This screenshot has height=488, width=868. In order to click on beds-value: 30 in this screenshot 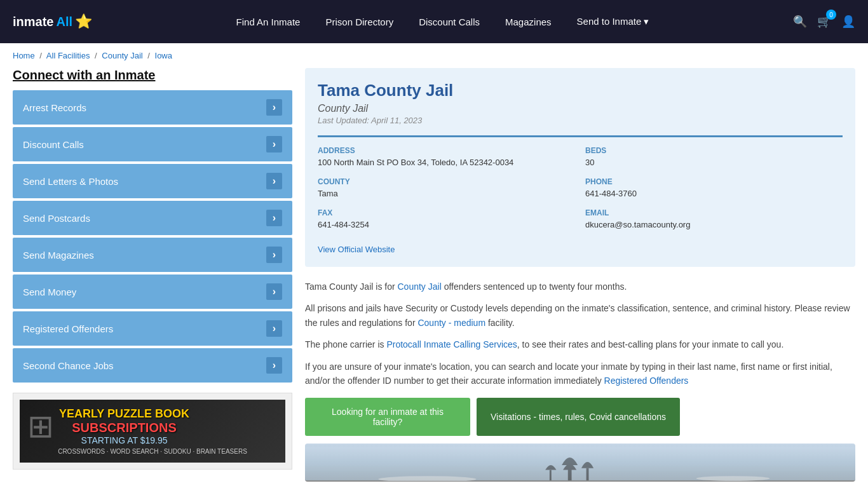, I will do `click(714, 163)`.